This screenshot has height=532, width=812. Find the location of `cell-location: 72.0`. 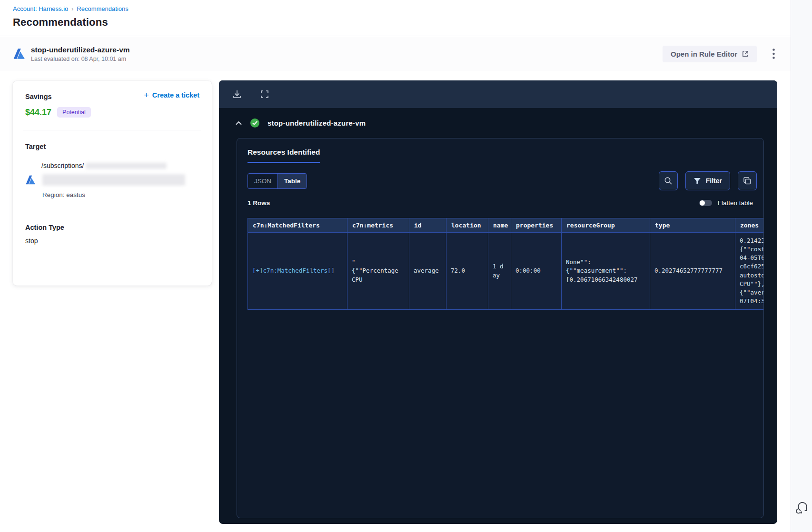

cell-location: 72.0 is located at coordinates (467, 271).